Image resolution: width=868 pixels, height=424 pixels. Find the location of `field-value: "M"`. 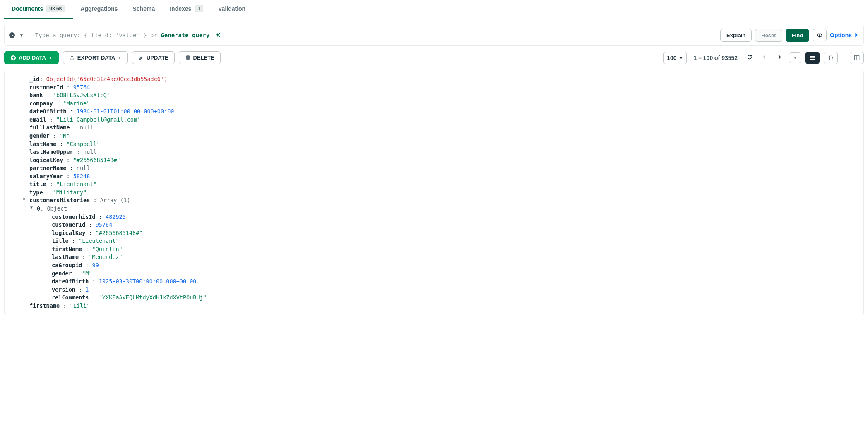

field-value: "M" is located at coordinates (65, 136).